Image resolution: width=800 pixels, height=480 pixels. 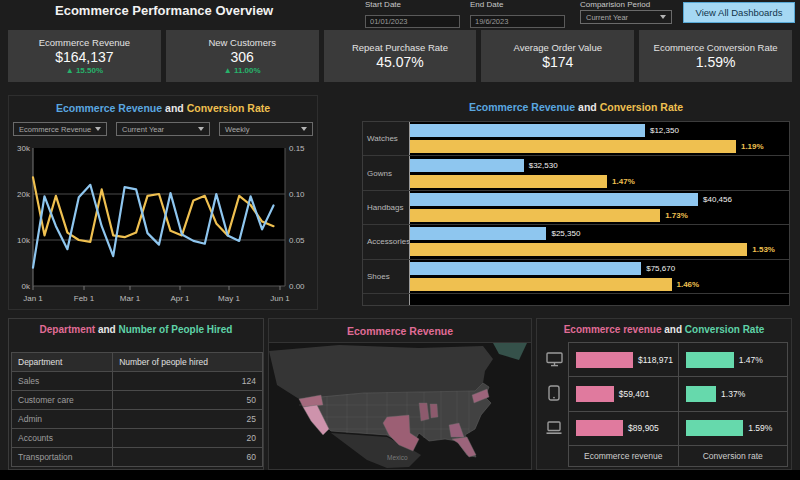 I want to click on device-chart-panel: Ecommerce revenue and Conversion Rate $1…, so click(x=664, y=394).